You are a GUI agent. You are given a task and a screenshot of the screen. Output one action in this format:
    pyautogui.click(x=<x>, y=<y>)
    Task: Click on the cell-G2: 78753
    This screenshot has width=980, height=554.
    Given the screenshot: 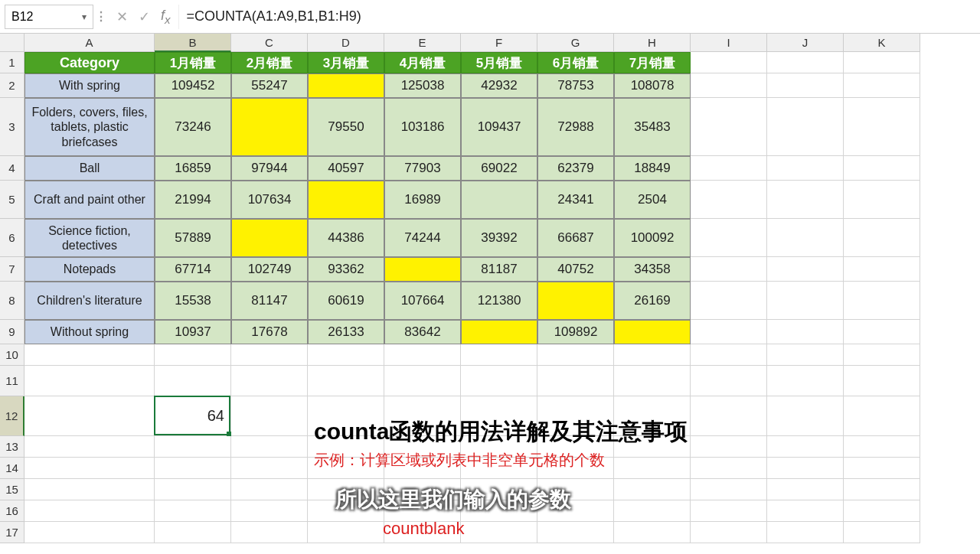 What is the action you would take?
    pyautogui.click(x=576, y=86)
    